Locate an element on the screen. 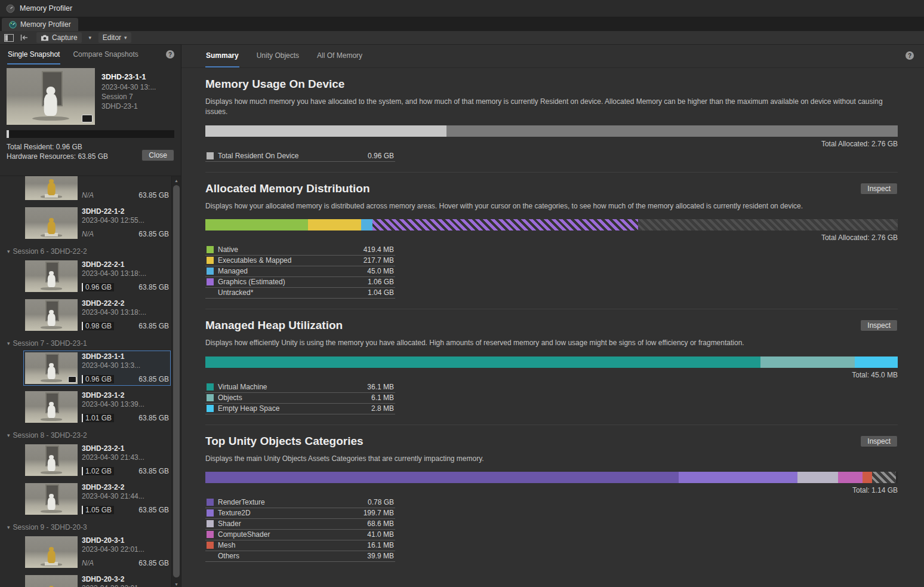 This screenshot has width=924, height=587. bar-segment-mesh is located at coordinates (867, 478).